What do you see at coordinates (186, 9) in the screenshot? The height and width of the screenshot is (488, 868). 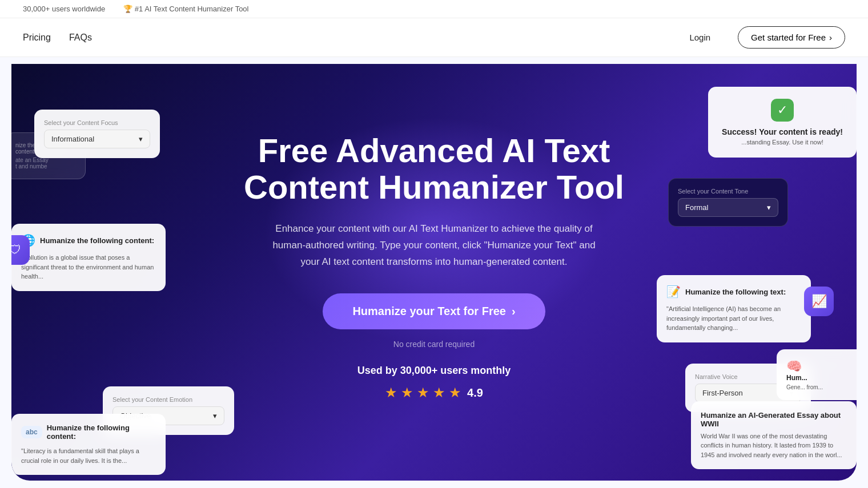 I see `award-badge: 🏆 #1 AI Text Content Humanizer Tool` at bounding box center [186, 9].